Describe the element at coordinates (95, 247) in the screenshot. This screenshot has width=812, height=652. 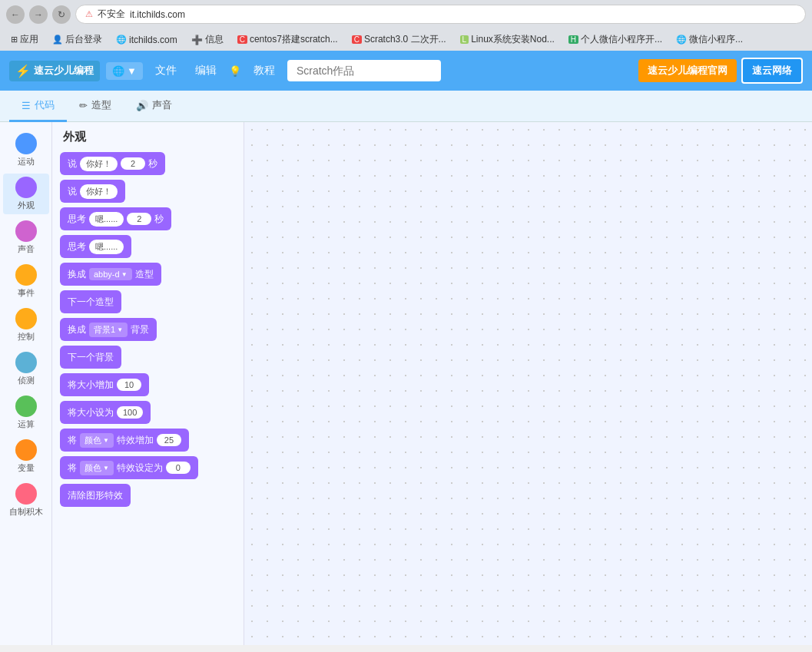
I see `think-block: 思考 嗯......` at that location.